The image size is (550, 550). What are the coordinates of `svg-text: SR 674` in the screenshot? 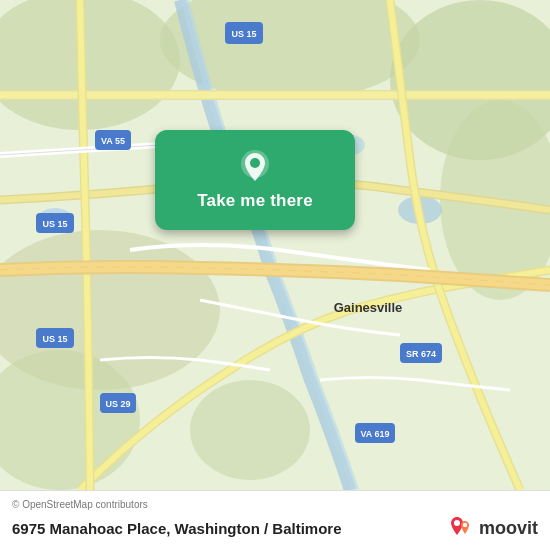 It's located at (421, 354).